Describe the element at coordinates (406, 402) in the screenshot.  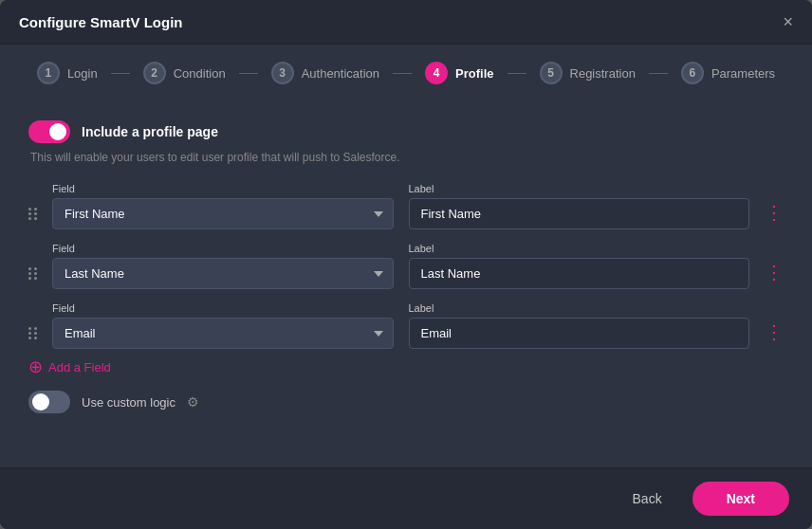
I see `custom-logic-row: Use custom logic ⚙` at that location.